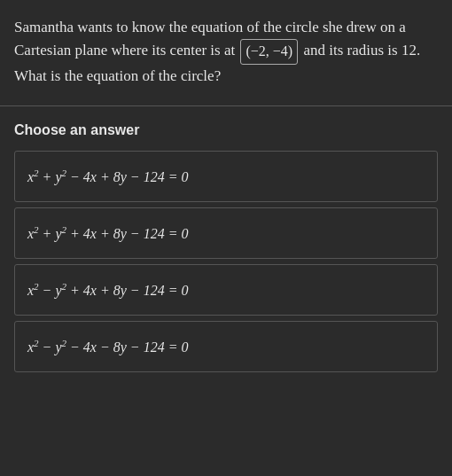 The height and width of the screenshot is (476, 452). I want to click on choose-label: Choose an answer, so click(226, 130).